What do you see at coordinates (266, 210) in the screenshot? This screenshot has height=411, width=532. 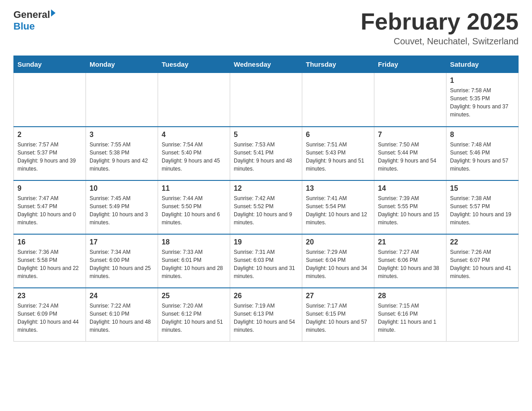 I see `day-info: Sunrise: 7:42 AMSunset: 5:52 PMDaylight:…` at bounding box center [266, 210].